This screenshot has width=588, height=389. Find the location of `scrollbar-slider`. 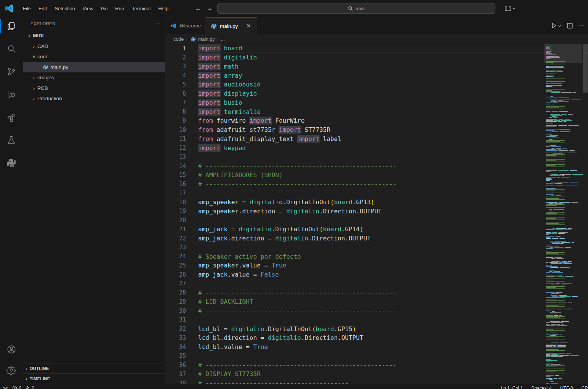

scrollbar-slider is located at coordinates (585, 68).